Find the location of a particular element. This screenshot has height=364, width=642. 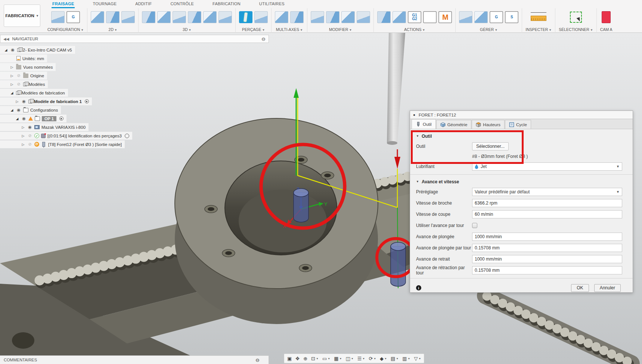

tree-item-modeles: ▷ ⊘ Modèles is located at coordinates (24, 84).